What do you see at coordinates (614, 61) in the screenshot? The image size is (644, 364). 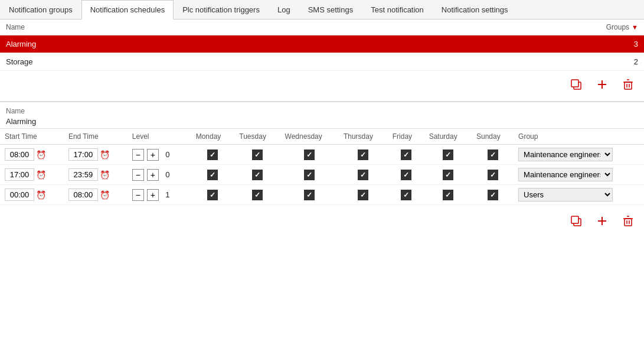 I see `row-groups: 2` at bounding box center [614, 61].